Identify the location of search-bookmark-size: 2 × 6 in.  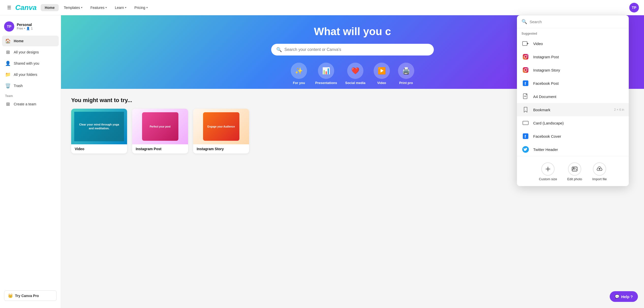
(619, 110).